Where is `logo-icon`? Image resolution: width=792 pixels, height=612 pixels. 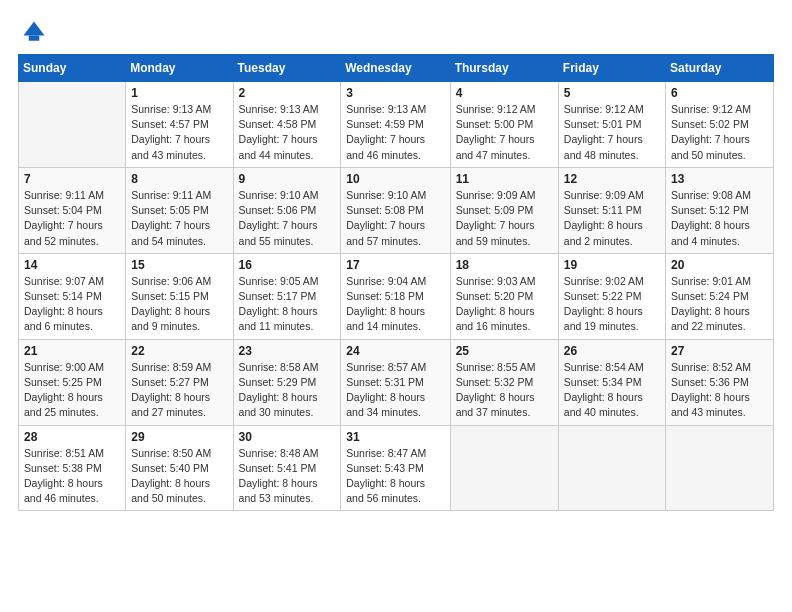
logo-icon is located at coordinates (34, 32).